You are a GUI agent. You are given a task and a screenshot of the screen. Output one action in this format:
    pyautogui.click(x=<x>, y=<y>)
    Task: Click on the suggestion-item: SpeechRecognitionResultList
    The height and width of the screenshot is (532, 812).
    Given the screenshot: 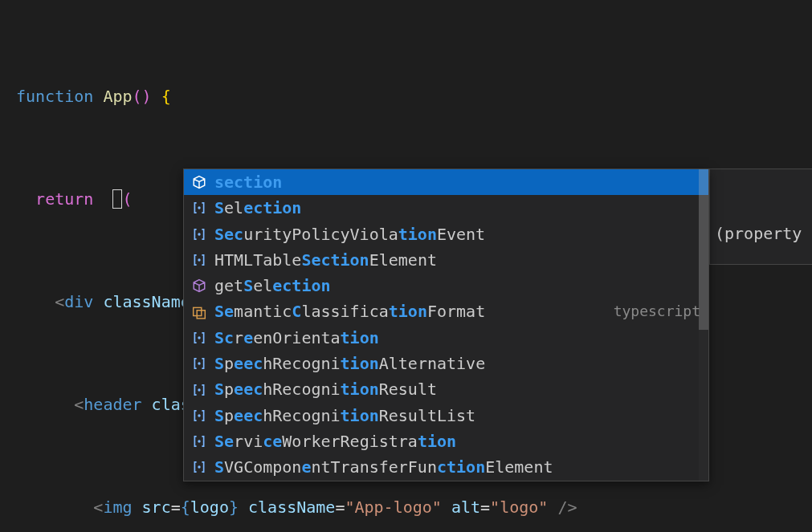 What is the action you would take?
    pyautogui.click(x=447, y=416)
    